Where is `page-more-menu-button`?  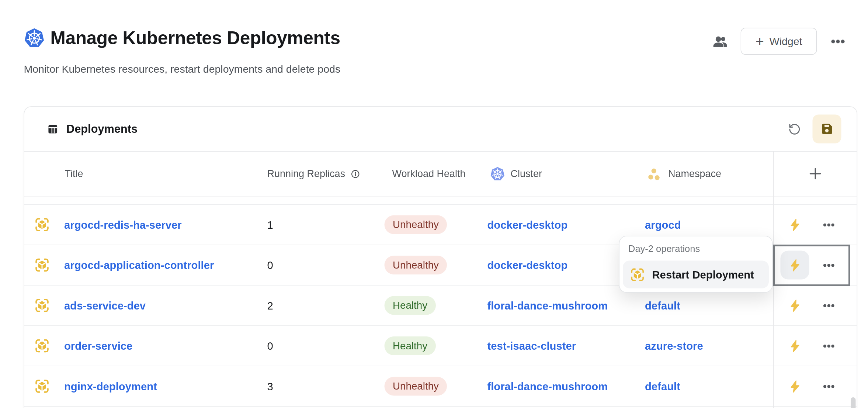 page-more-menu-button is located at coordinates (838, 41).